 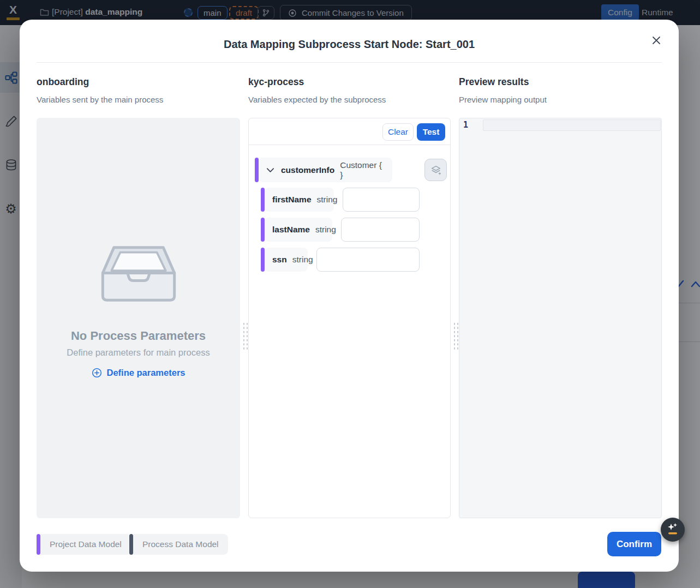 I want to click on legend-process-data-model: Process Data Model, so click(x=179, y=544).